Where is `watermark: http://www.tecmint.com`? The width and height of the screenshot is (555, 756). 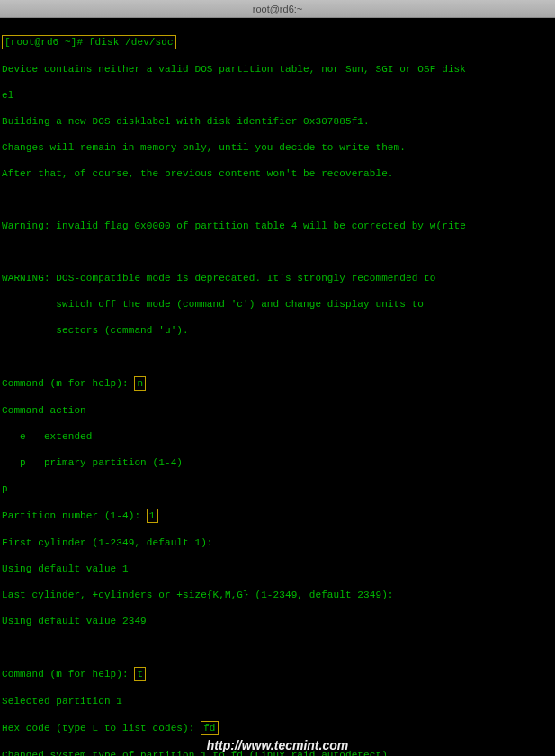
watermark: http://www.tecmint.com is located at coordinates (277, 745).